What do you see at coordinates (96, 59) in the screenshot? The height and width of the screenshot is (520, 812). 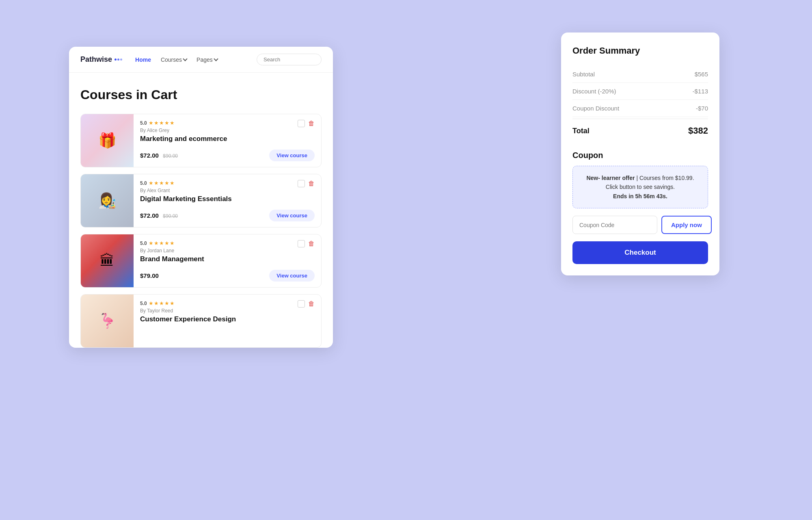 I see `logo-text: Pathwise` at bounding box center [96, 59].